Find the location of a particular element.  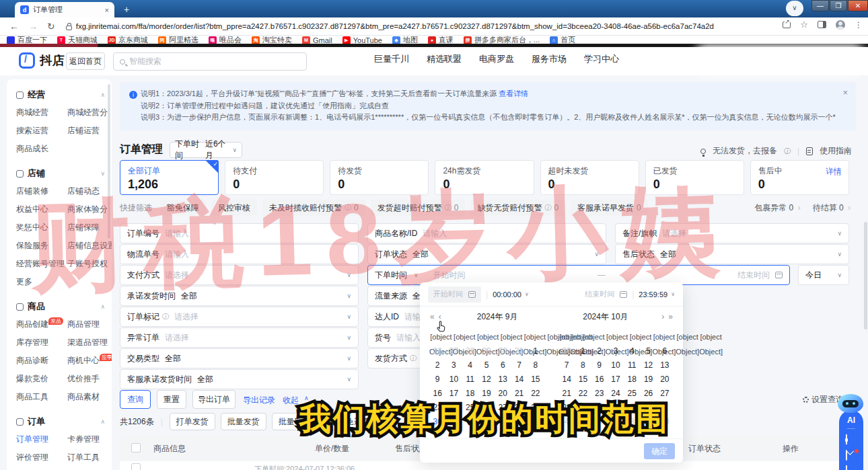

refresh-icon: ↻ is located at coordinates (51, 26).